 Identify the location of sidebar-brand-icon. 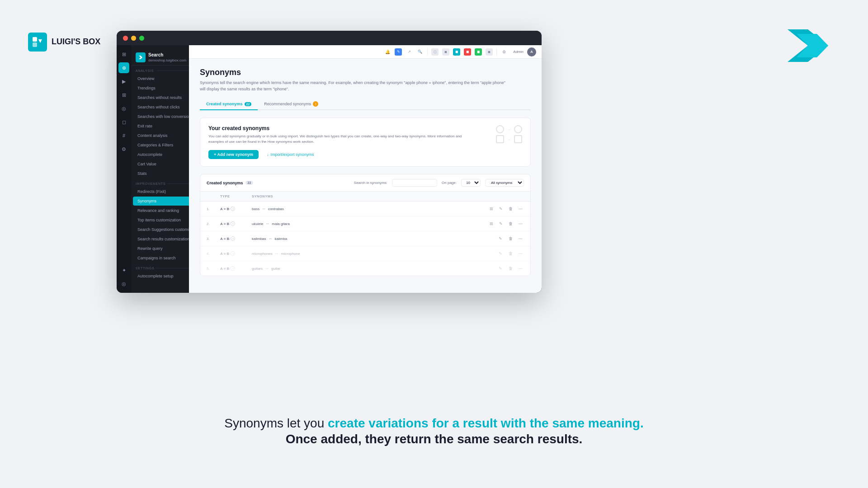
(141, 57).